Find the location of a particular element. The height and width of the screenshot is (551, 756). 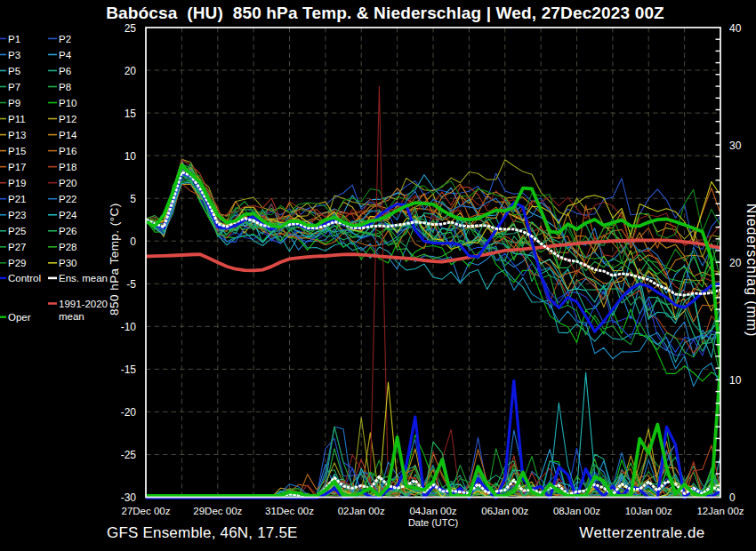

svg-text: P24 is located at coordinates (68, 215).